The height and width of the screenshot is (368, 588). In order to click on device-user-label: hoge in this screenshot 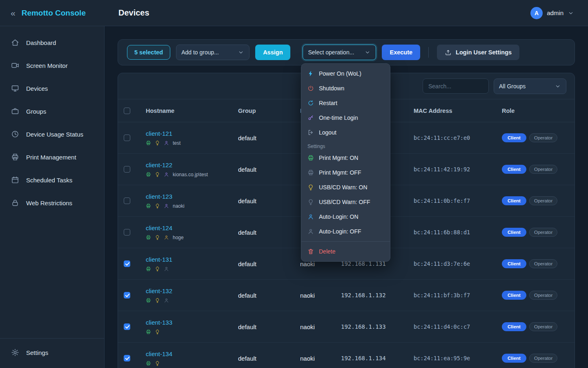, I will do `click(178, 238)`.